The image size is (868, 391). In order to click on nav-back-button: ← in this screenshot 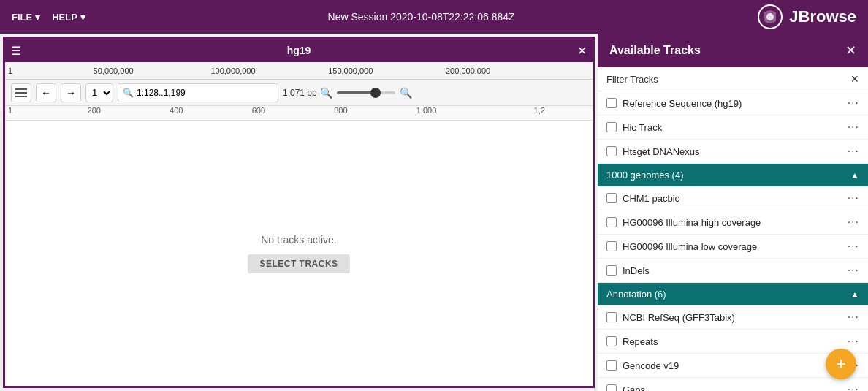, I will do `click(46, 93)`.